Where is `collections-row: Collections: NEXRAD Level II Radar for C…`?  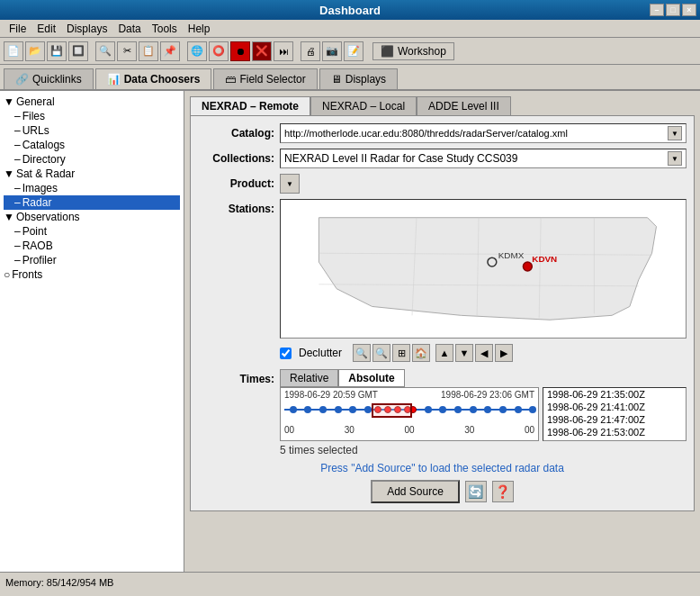 collections-row: Collections: NEXRAD Level II Radar for C… is located at coordinates (443, 158).